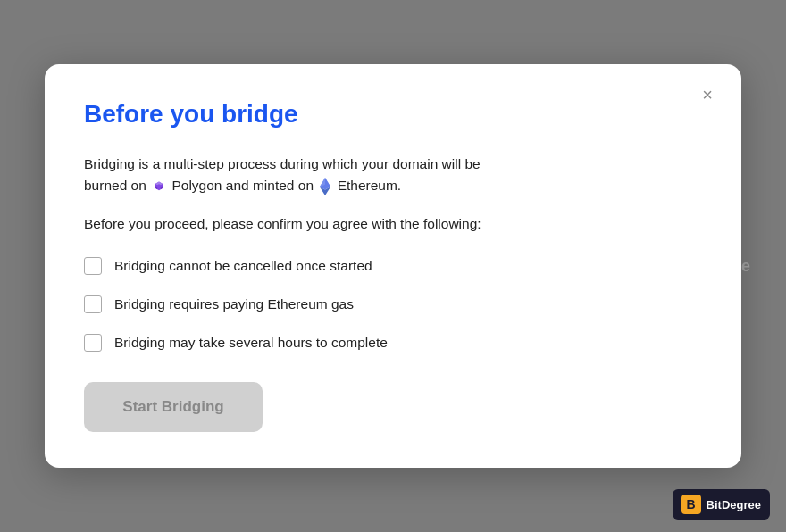 The width and height of the screenshot is (786, 532). Describe the element at coordinates (115, 186) in the screenshot. I see `intro-burned-pre: burned on` at that location.